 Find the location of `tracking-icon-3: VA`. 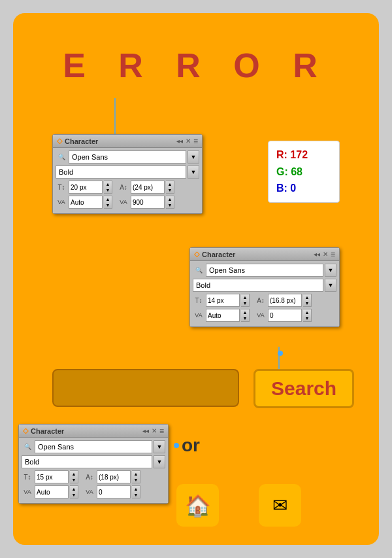

tracking-icon-3: VA is located at coordinates (90, 492).